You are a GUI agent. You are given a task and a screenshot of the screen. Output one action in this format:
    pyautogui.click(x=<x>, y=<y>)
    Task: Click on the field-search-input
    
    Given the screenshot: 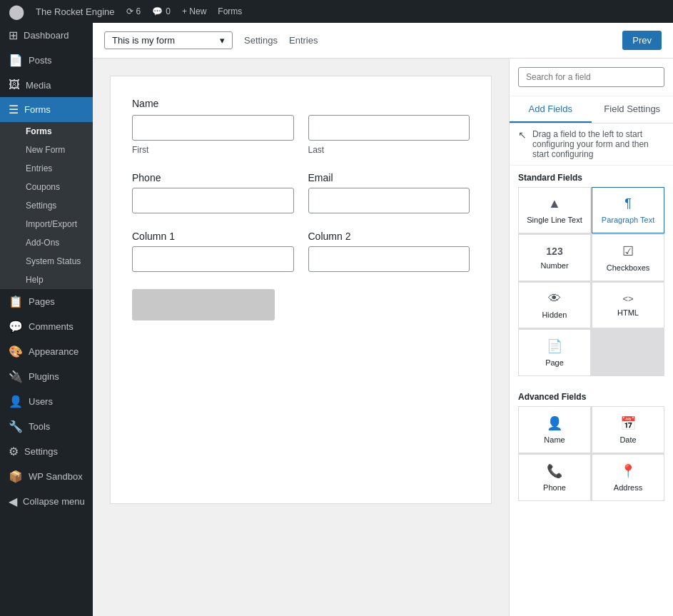 What is the action you would take?
    pyautogui.click(x=591, y=77)
    